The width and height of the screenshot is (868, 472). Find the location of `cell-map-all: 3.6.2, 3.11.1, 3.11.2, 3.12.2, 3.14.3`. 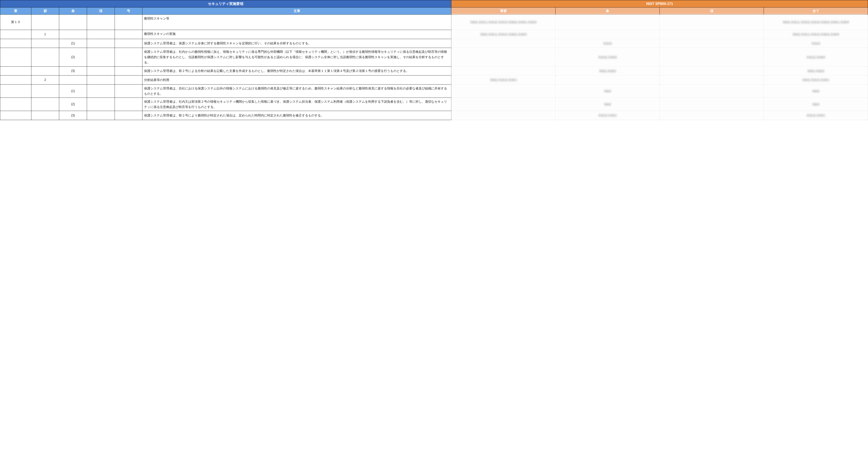

cell-map-all: 3.6.2, 3.11.1, 3.11.2, 3.12.2, 3.14.3 is located at coordinates (816, 34).